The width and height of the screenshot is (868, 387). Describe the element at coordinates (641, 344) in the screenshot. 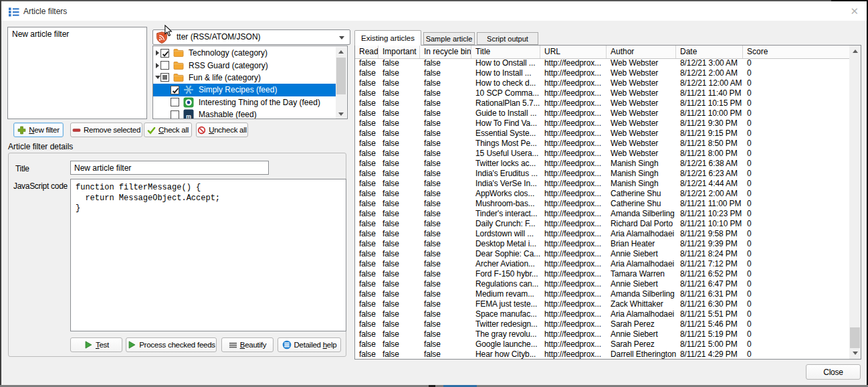

I see `cell-author: Sarah Perez` at that location.